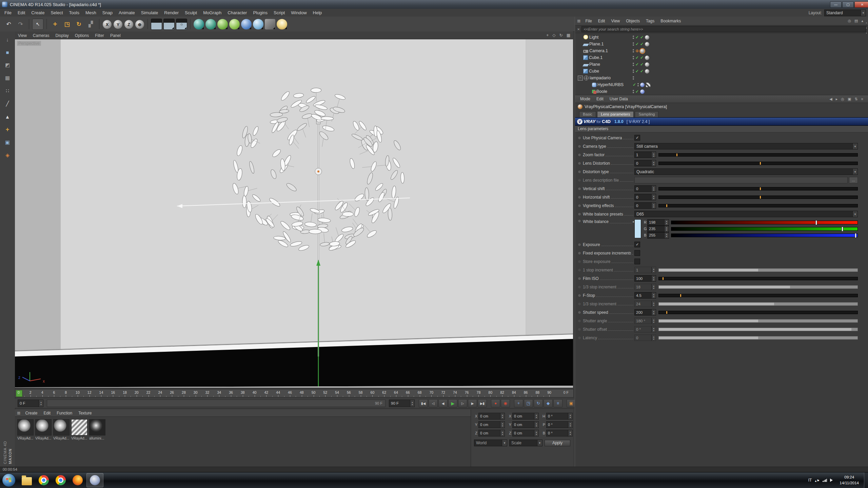 The image size is (868, 488). I want to click on clear-search-icon: ✕, so click(578, 29).